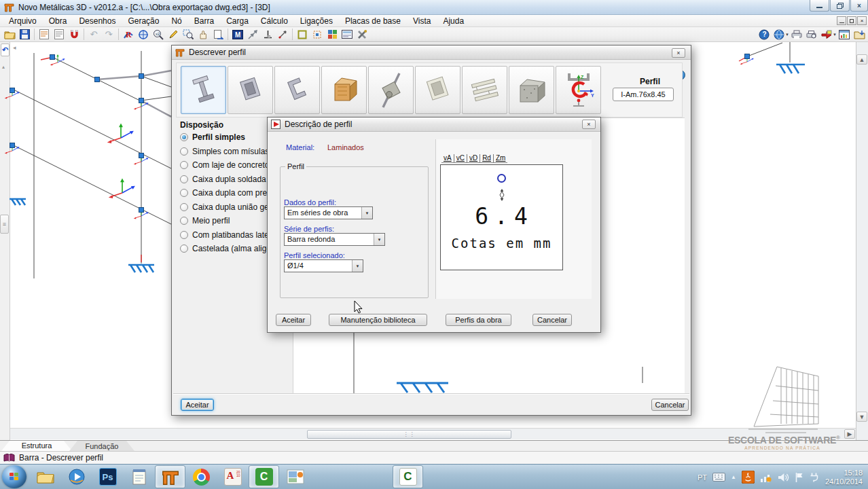  I want to click on taskbar-windows-explorer, so click(45, 477).